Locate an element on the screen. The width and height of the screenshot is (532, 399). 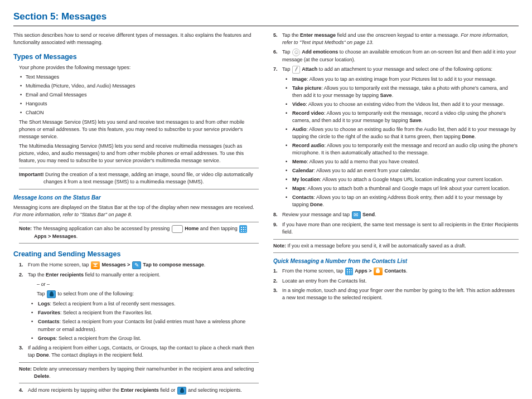
sub-option: Groups: Select a recipient from the Grou… is located at coordinates (145, 339).